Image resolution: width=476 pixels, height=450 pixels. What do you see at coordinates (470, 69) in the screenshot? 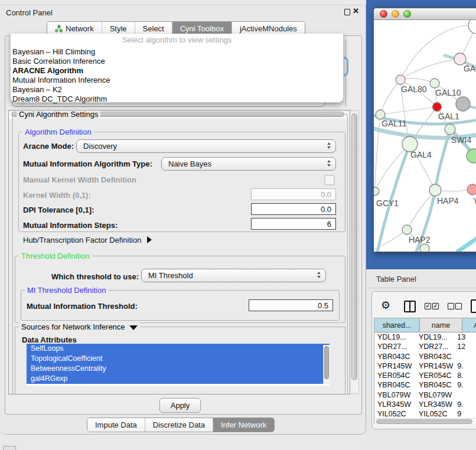
I see `node-label: GAL` at bounding box center [470, 69].